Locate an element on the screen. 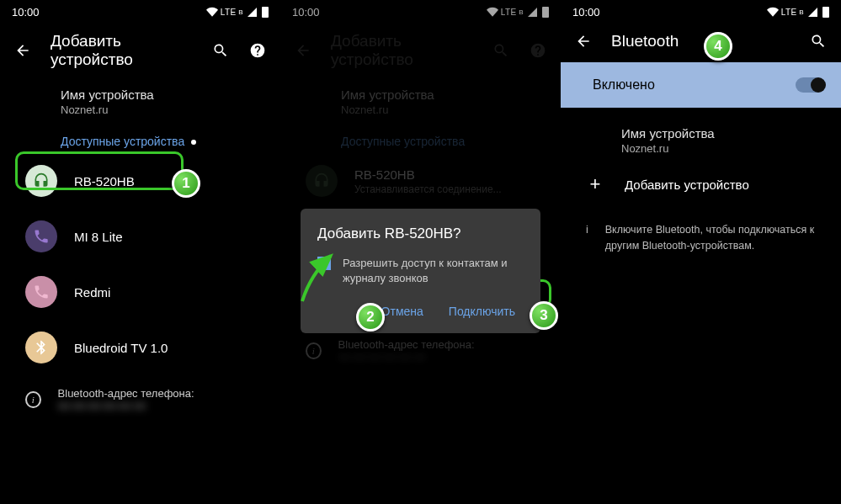  step-badge-1: 1 is located at coordinates (186, 183).